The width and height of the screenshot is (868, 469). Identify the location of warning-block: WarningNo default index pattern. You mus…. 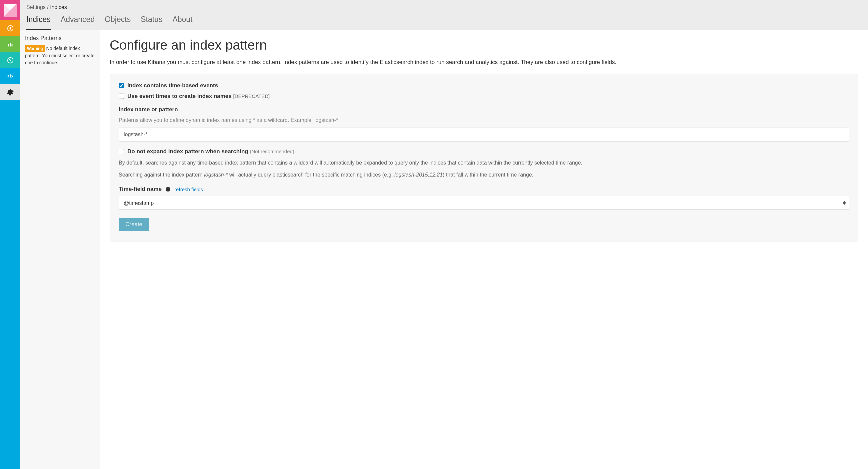
(60, 56).